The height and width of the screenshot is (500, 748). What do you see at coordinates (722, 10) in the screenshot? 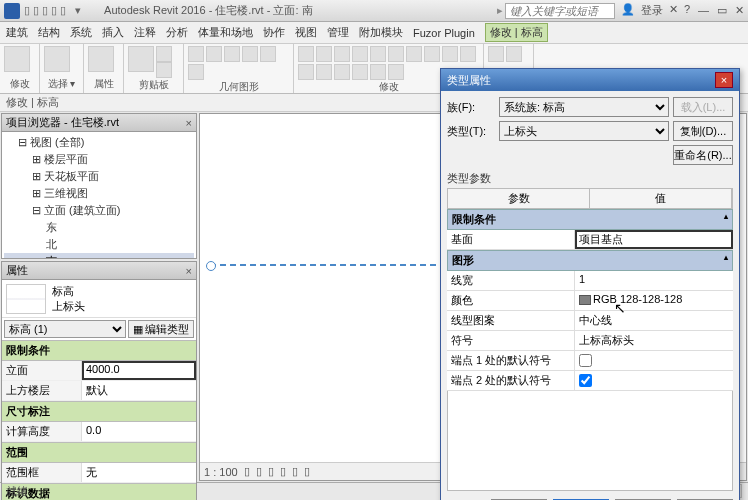
I see `maximize-button: ▭` at bounding box center [722, 10].